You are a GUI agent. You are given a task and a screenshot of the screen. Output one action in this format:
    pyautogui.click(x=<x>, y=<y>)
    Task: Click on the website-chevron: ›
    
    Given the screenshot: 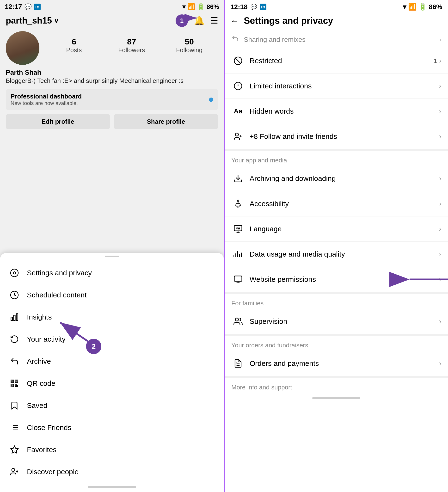 What is the action you would take?
    pyautogui.click(x=440, y=279)
    